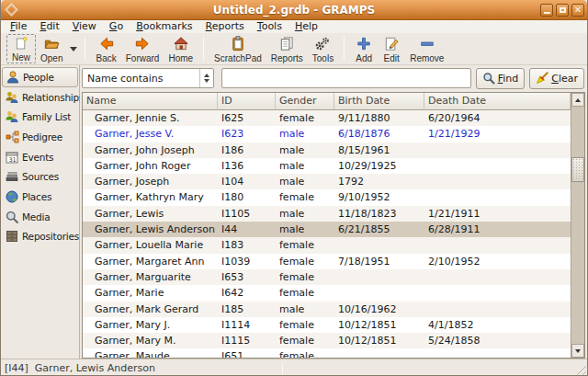  What do you see at coordinates (151, 353) in the screenshot?
I see `cell-name: Garner, Maude` at bounding box center [151, 353].